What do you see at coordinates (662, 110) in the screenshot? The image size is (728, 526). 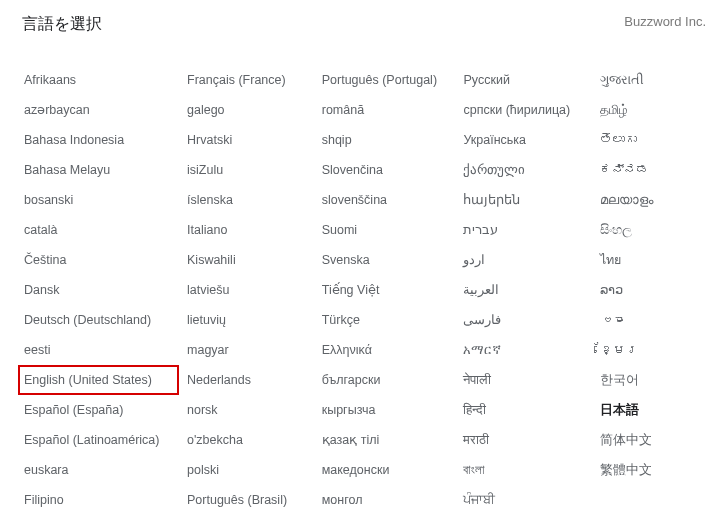 I see `language-option: தமிழ்` at bounding box center [662, 110].